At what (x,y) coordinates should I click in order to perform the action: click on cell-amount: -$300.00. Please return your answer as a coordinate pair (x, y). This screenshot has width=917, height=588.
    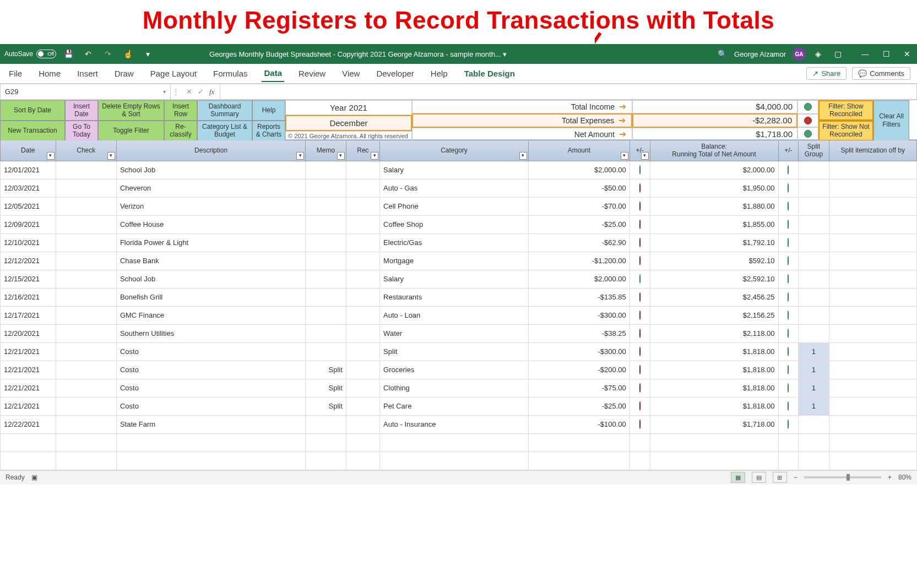
    Looking at the image, I should click on (579, 315).